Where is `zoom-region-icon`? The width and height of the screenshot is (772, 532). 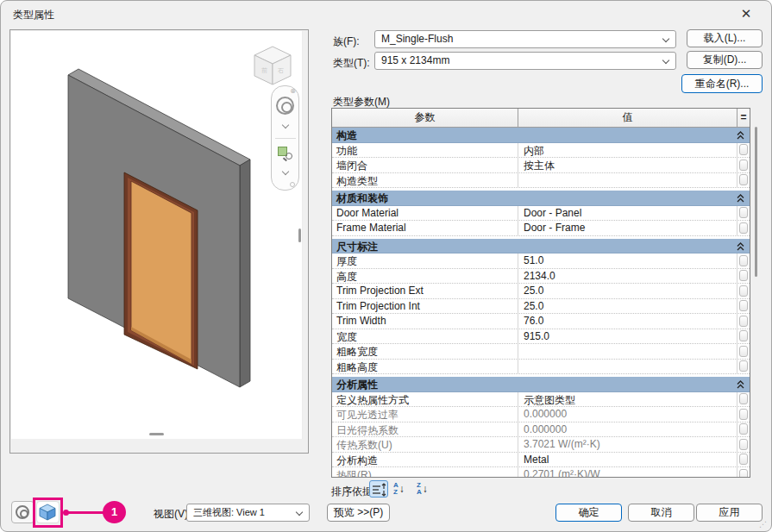 zoom-region-icon is located at coordinates (286, 153).